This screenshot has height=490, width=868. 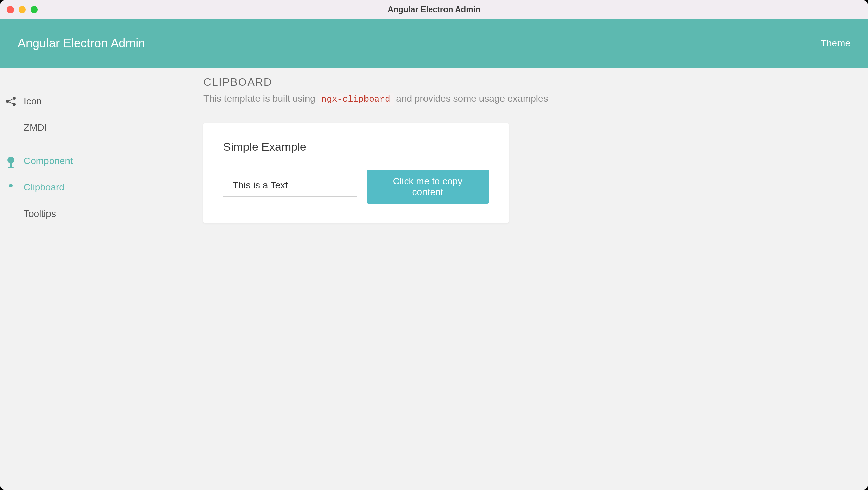 What do you see at coordinates (22, 9) in the screenshot?
I see `minimize-window-button` at bounding box center [22, 9].